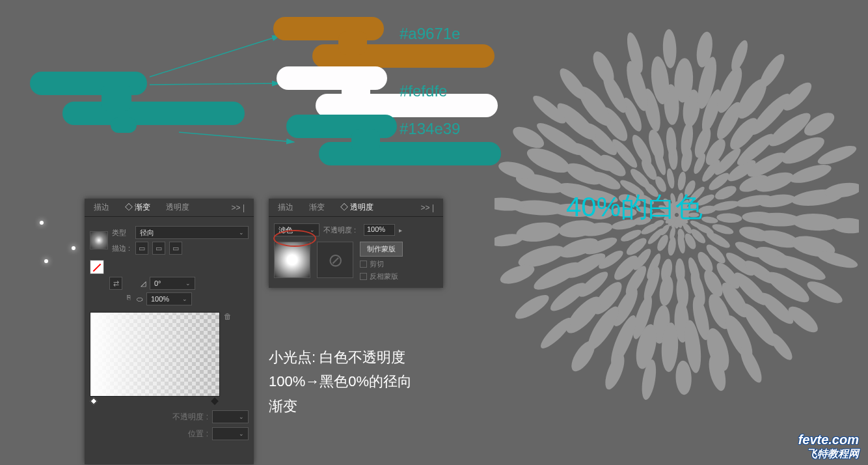  Describe the element at coordinates (138, 207) in the screenshot. I see `tab-gradient: ◇ 渐变` at that location.